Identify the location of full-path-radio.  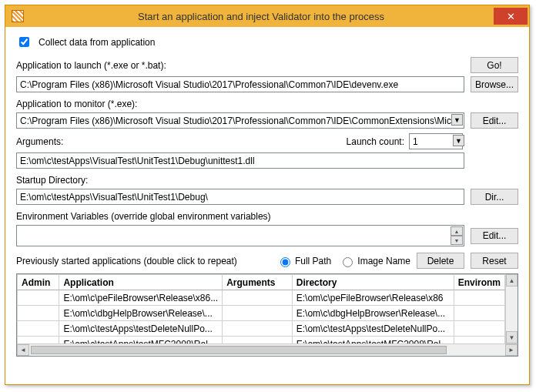
(285, 262).